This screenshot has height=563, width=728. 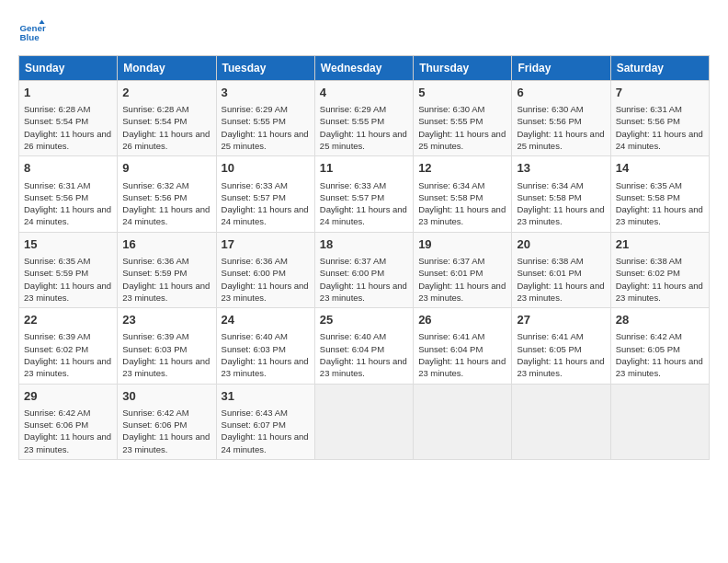 What do you see at coordinates (167, 421) in the screenshot?
I see `calendar-cell: 30Sunrise: 6:42 AMSunset: 6:06 PMDayligh…` at bounding box center [167, 421].